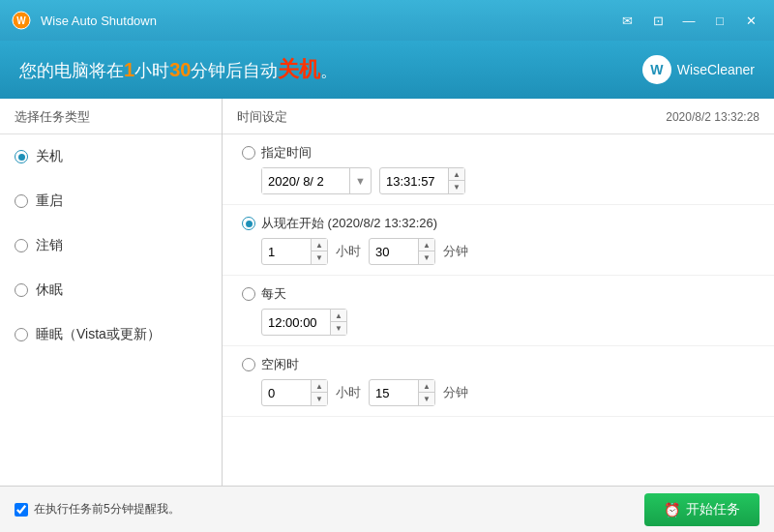  Describe the element at coordinates (281, 365) in the screenshot. I see `idle-label: 空闲时` at that location.